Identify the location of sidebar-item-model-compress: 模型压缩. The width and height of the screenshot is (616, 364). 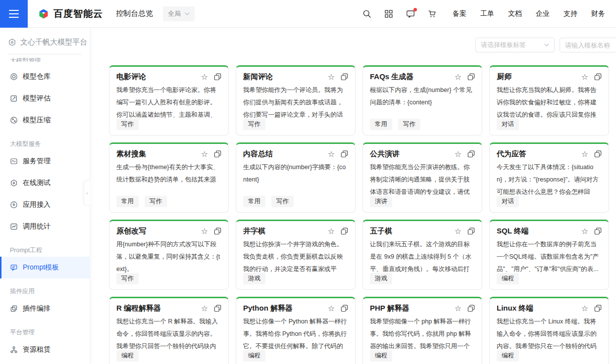
(45, 120).